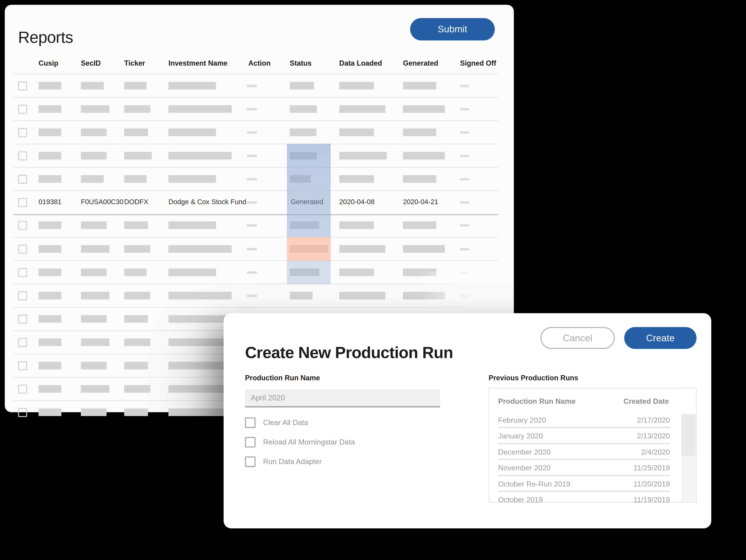 Image resolution: width=746 pixels, height=560 pixels. What do you see at coordinates (577, 338) in the screenshot?
I see `cancel-button: Cancel` at bounding box center [577, 338].